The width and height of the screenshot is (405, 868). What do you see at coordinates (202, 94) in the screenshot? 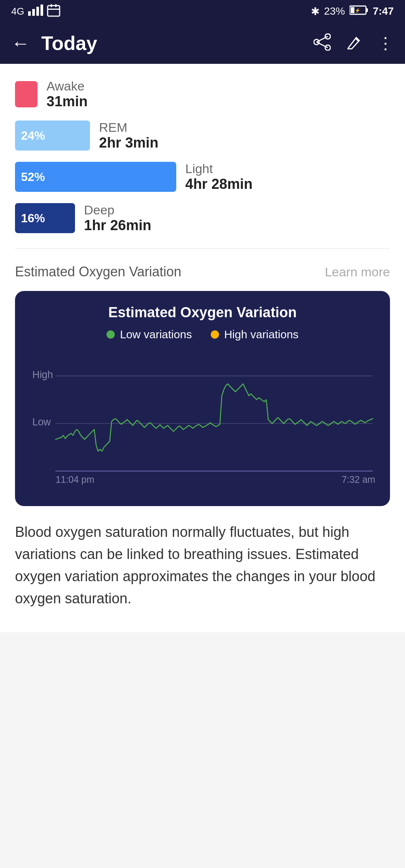
I see `sleep-stage-awake: Awake 31min` at bounding box center [202, 94].